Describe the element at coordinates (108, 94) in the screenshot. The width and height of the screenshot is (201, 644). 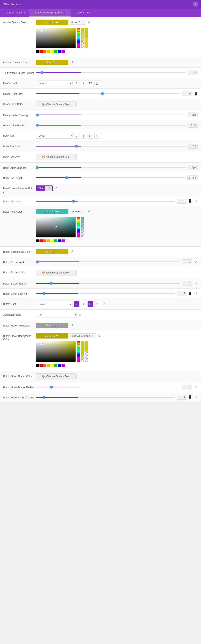
I see `header-font-size-slider` at that location.